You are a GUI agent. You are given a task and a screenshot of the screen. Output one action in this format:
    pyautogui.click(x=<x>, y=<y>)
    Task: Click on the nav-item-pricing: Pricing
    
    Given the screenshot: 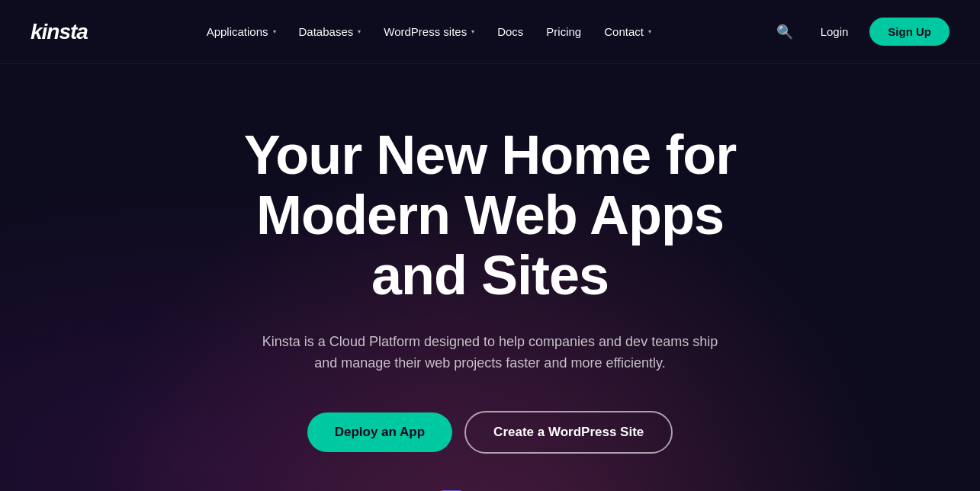 What is the action you would take?
    pyautogui.click(x=564, y=32)
    